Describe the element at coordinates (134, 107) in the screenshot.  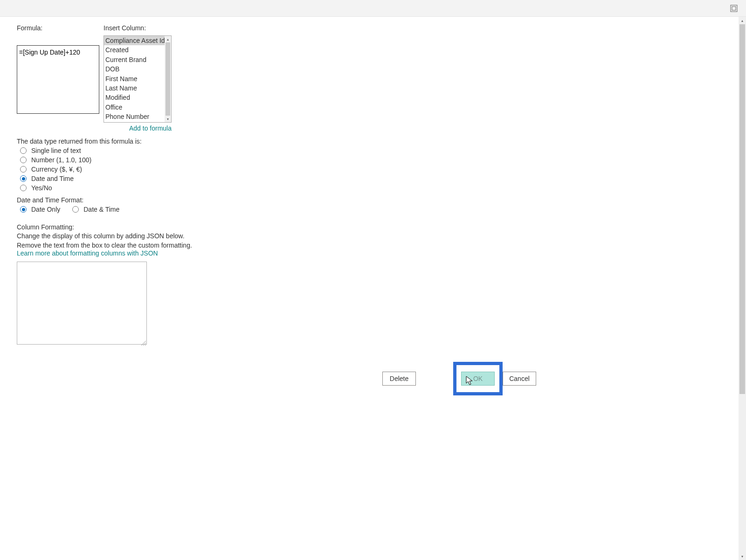
I see `listbox-item: Office` at that location.